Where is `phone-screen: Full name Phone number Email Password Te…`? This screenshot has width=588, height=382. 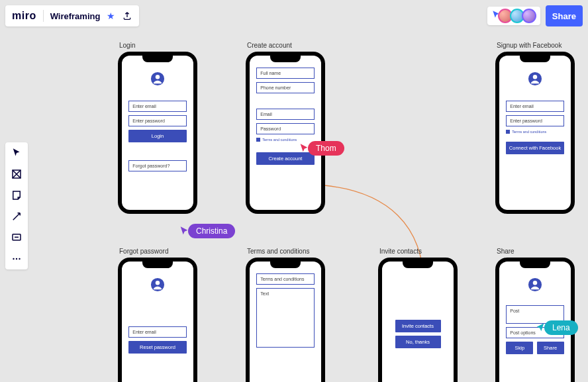
phone-screen: Full name Phone number Email Password Te… is located at coordinates (285, 132).